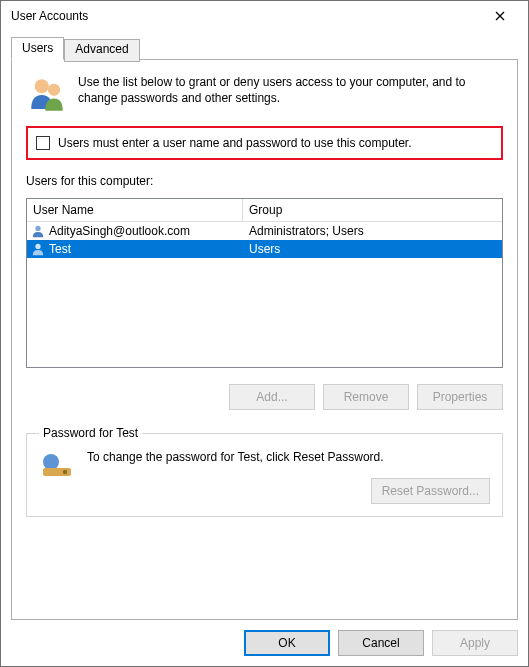  What do you see at coordinates (264, 16) in the screenshot?
I see `titlebar: User Accounts` at bounding box center [264, 16].